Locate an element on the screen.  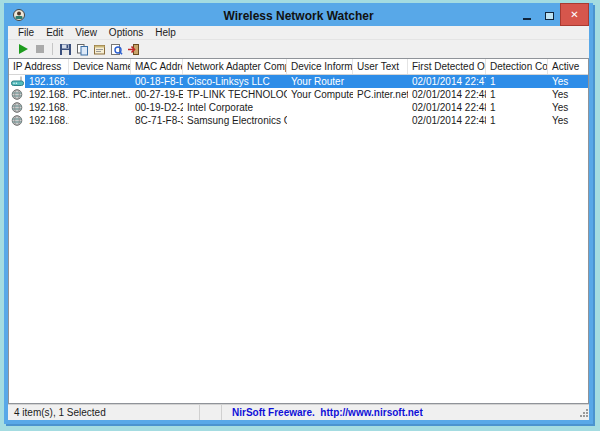
cell-user-text: PC.inter.net... is located at coordinates (380, 94).